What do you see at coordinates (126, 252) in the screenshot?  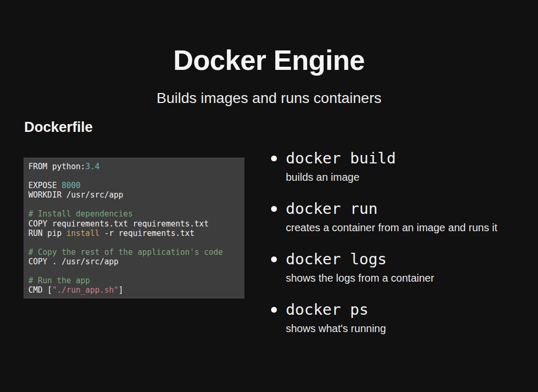 I see `code-token-comment: # Copy the rest of the application's cod…` at bounding box center [126, 252].